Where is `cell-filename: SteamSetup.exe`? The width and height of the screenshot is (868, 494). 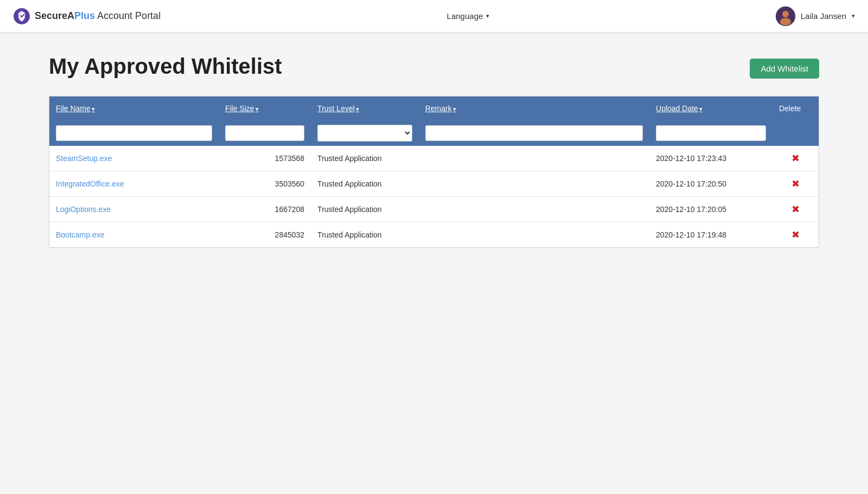 cell-filename: SteamSetup.exe is located at coordinates (134, 158).